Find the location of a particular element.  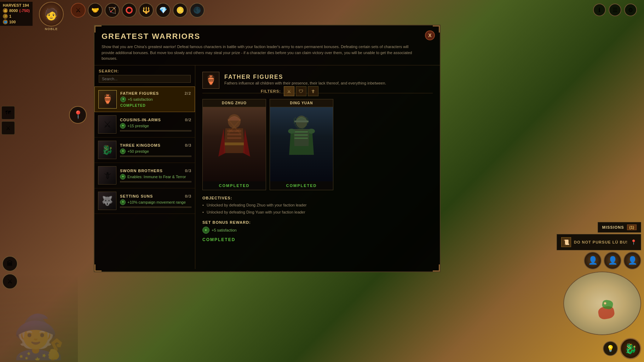

detail-subtitle: Fathers influence all children with thei… is located at coordinates (305, 83).